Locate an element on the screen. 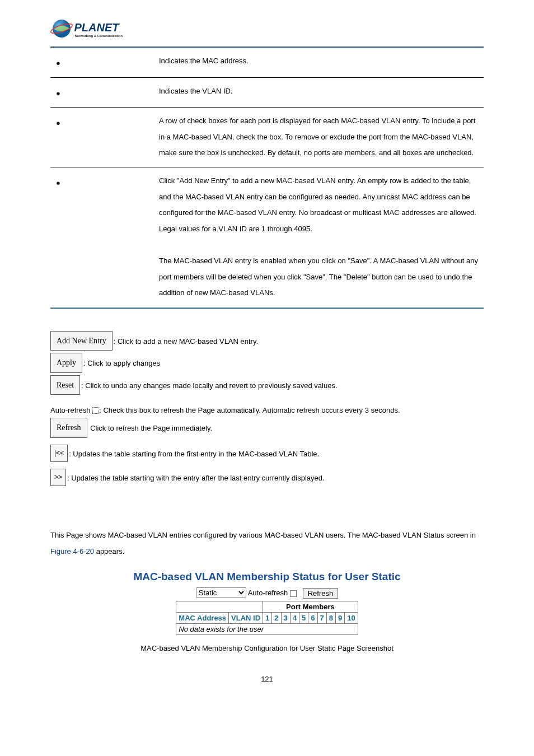  user-select: Static is located at coordinates (221, 592).